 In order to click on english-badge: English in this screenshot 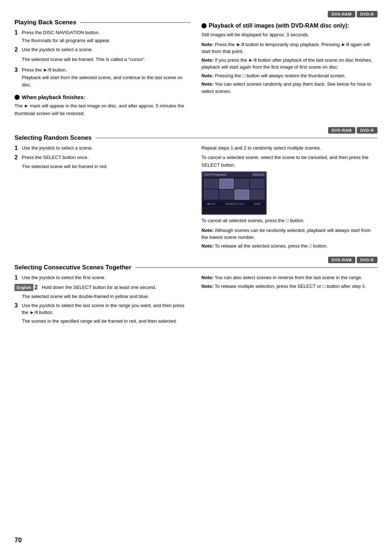, I will do `click(24, 287)`.